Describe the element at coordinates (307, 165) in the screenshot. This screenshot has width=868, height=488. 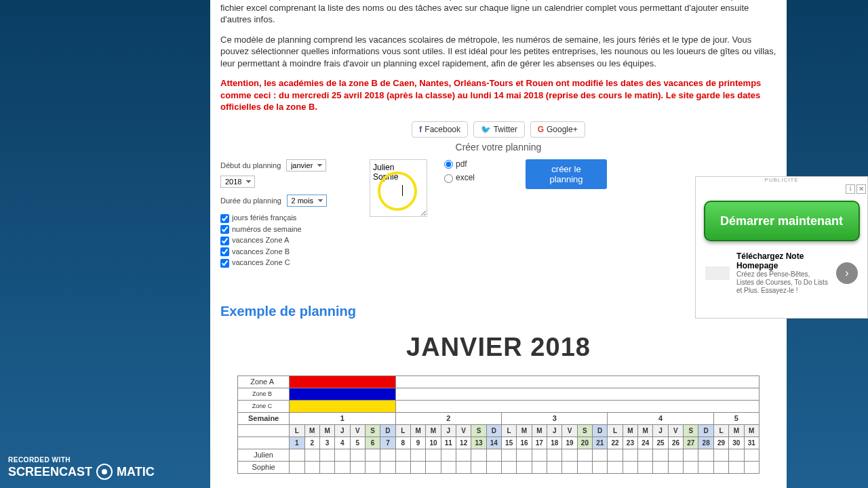
I see `start-month-select: janvier` at that location.